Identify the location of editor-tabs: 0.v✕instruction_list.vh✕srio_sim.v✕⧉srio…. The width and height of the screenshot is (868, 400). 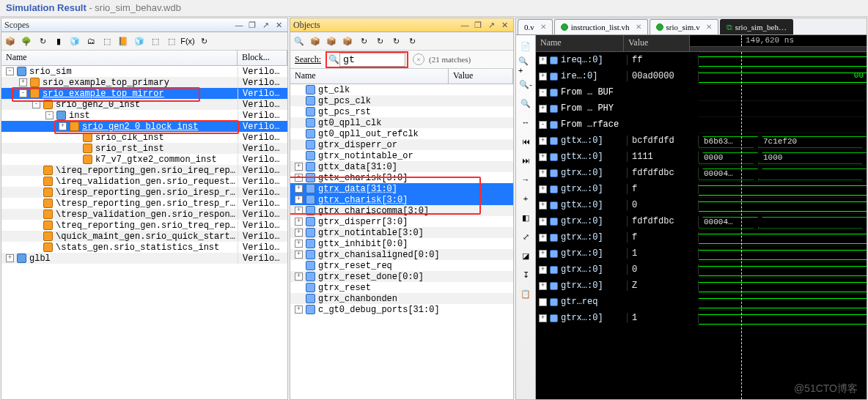
(691, 26).